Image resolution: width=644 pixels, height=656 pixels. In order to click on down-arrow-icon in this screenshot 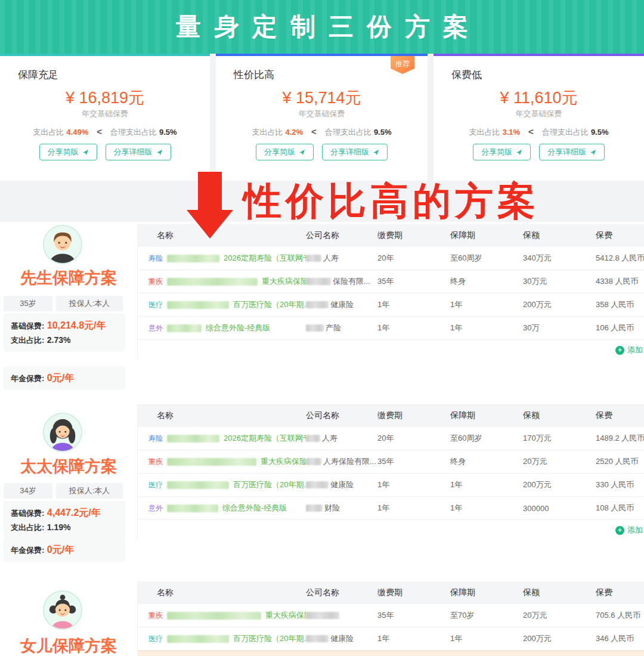, I will do `click(210, 205)`.